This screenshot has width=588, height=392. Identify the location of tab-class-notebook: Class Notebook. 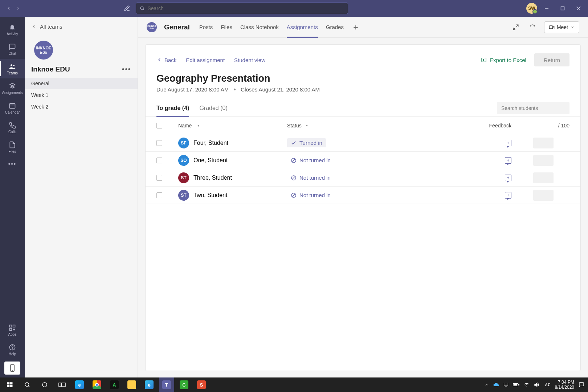
(260, 27).